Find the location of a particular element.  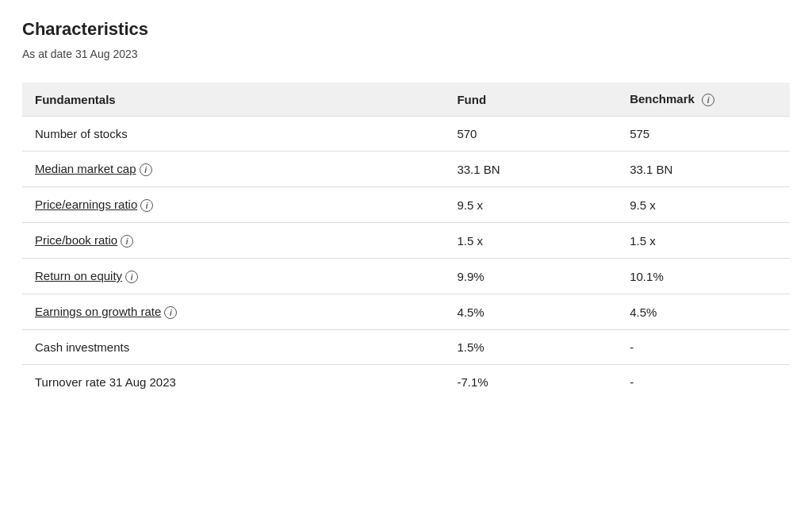

benchmark-value: 575 is located at coordinates (703, 134).